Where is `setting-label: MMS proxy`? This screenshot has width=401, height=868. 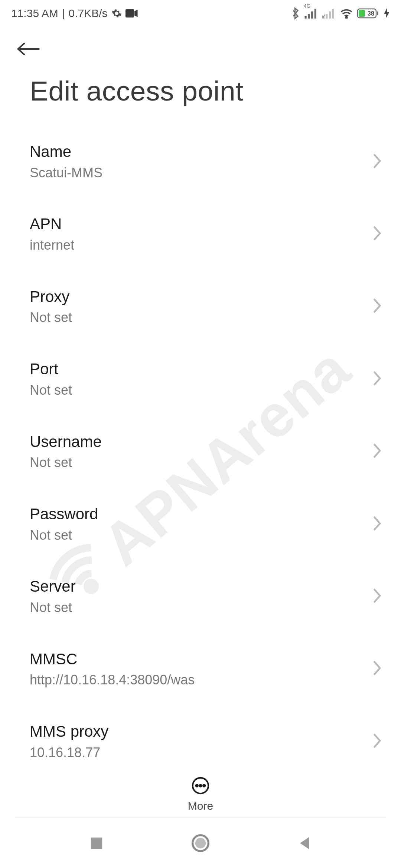
setting-label: MMS proxy is located at coordinates (189, 731).